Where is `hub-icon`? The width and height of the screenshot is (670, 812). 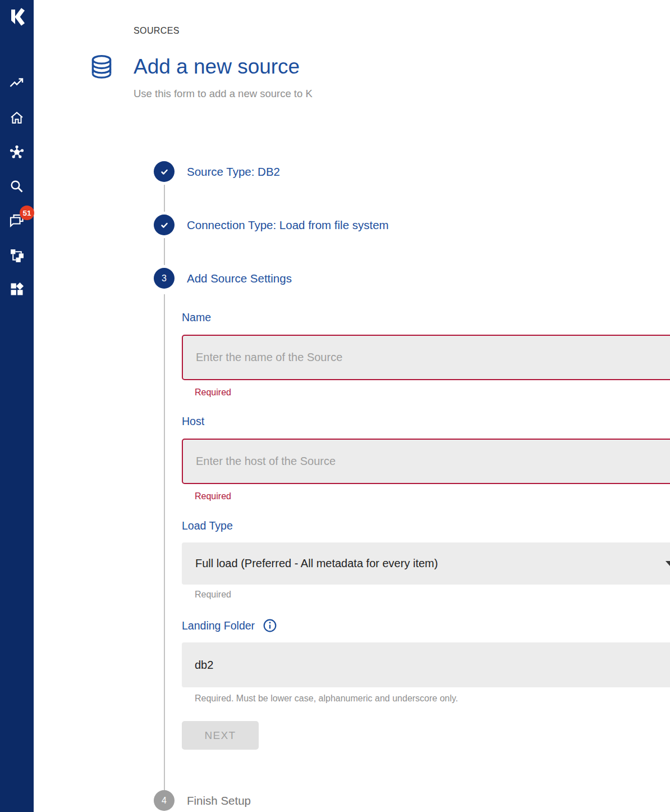
hub-icon is located at coordinates (17, 152).